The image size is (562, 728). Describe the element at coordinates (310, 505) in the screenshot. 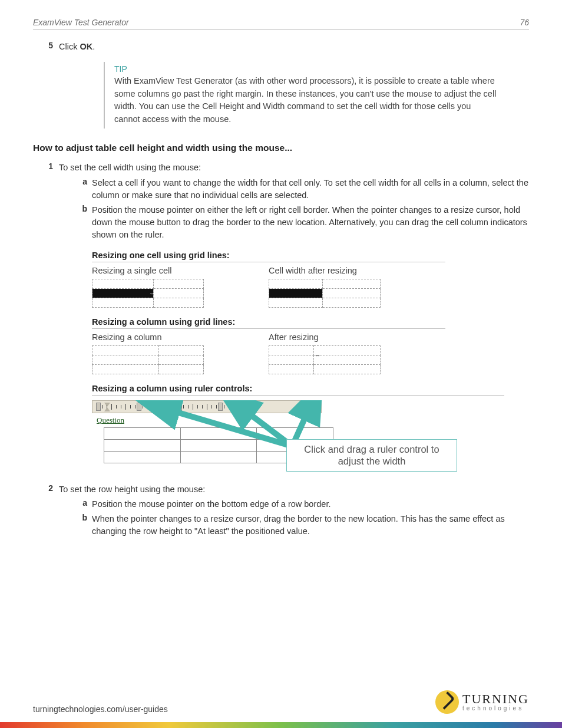

I see `step-2a-body: Position the mouse pointer on the bottom…` at that location.